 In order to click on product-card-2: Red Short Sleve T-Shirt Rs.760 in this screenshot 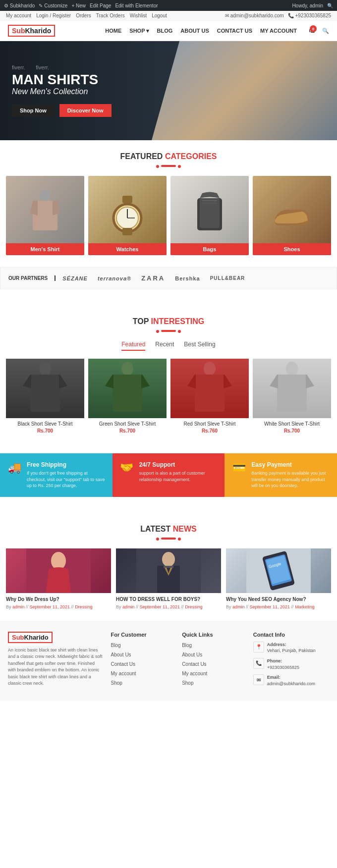, I will do `click(210, 396)`.